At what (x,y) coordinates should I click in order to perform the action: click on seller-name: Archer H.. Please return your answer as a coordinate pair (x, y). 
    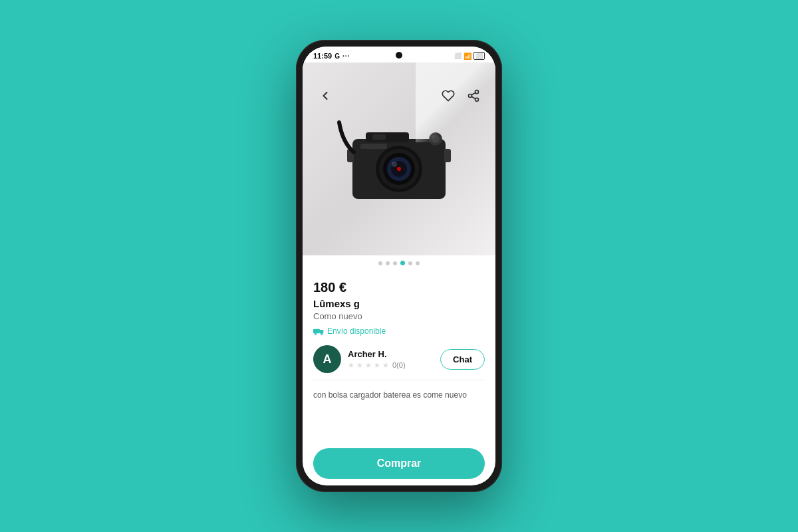
    Looking at the image, I should click on (391, 354).